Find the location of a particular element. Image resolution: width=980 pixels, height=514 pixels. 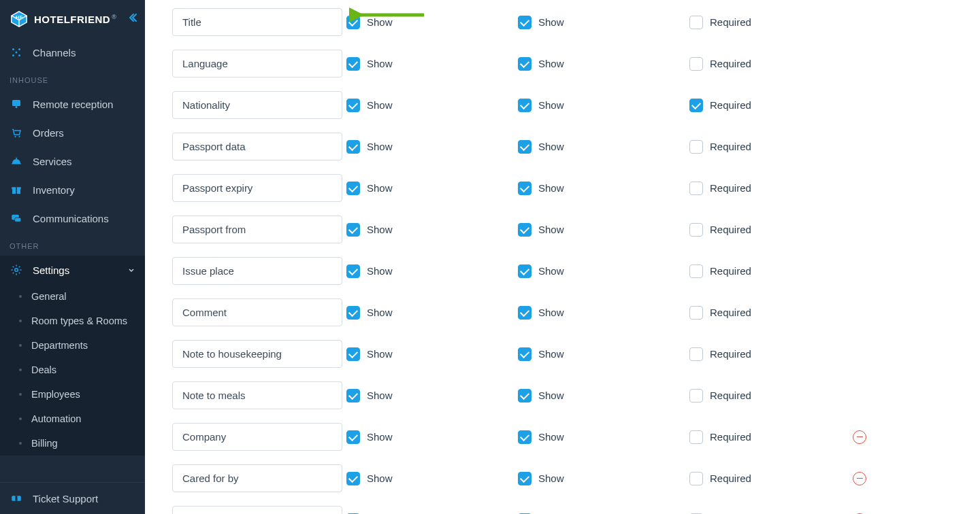

nav-label: Services is located at coordinates (84, 162).